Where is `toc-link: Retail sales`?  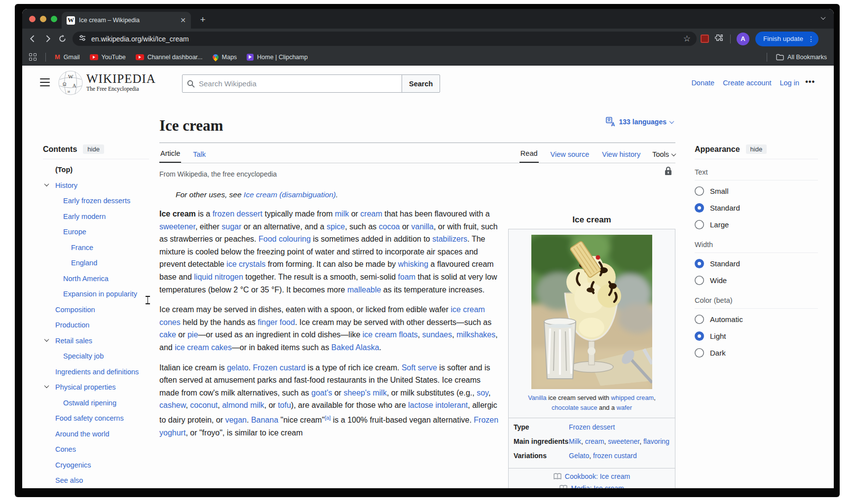 toc-link: Retail sales is located at coordinates (96, 341).